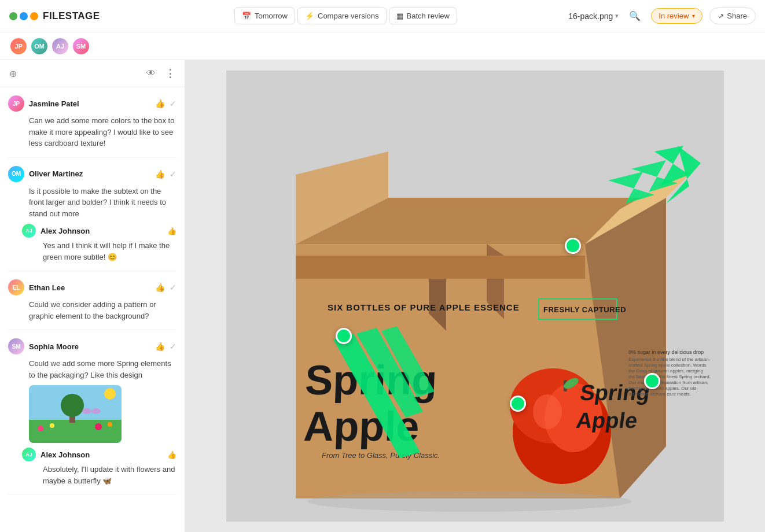 The width and height of the screenshot is (765, 532). What do you see at coordinates (56, 173) in the screenshot?
I see `commenter-name: Oliver Martinez` at bounding box center [56, 173].